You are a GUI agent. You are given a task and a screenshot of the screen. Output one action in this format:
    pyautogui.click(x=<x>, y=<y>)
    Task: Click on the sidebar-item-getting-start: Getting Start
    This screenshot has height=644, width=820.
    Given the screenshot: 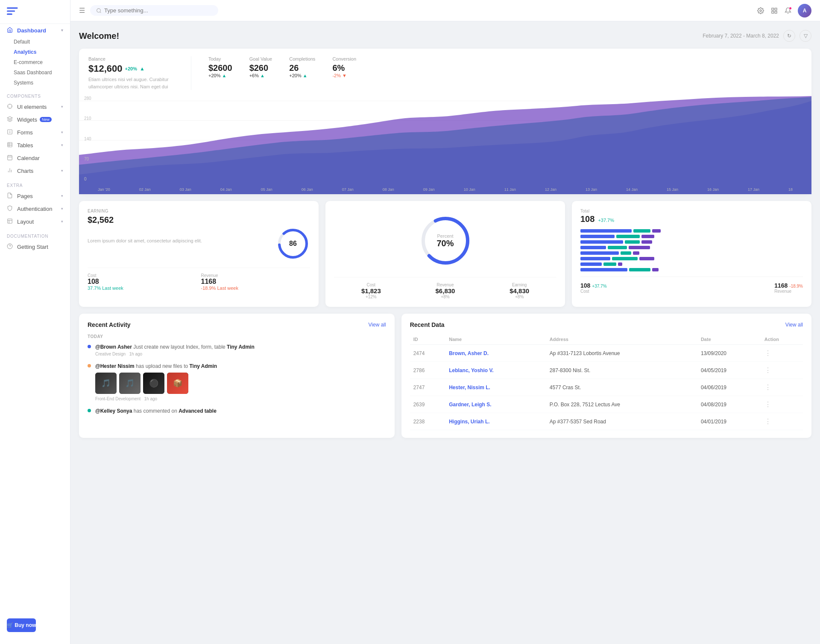 What is the action you would take?
    pyautogui.click(x=35, y=247)
    